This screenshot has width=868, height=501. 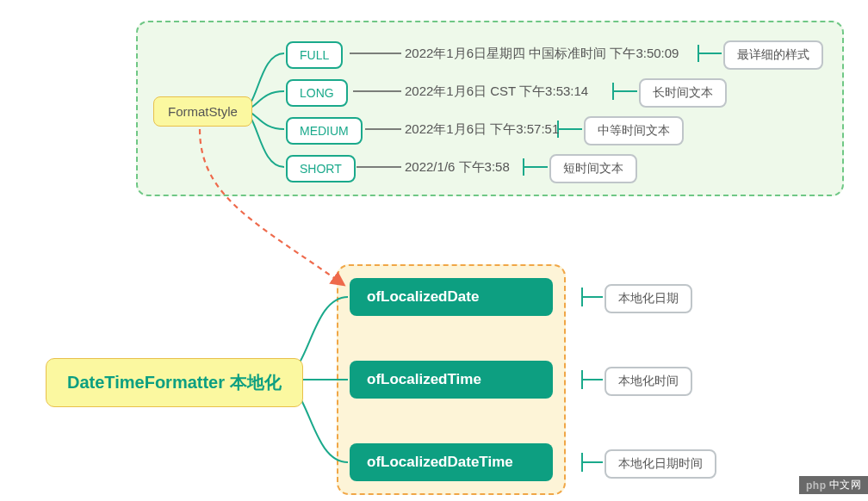 I want to click on pill-short-label: SHORT, so click(x=320, y=169).